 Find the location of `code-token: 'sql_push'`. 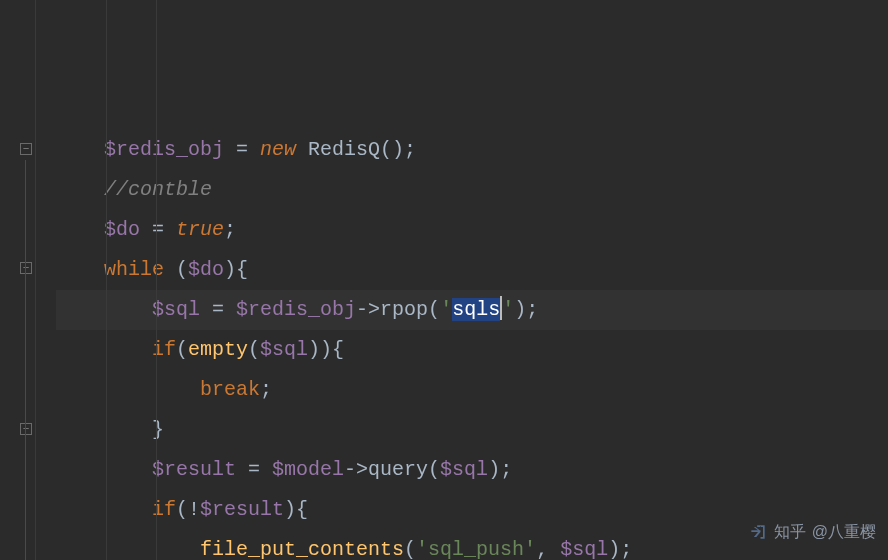

code-token: 'sql_push' is located at coordinates (476, 549).